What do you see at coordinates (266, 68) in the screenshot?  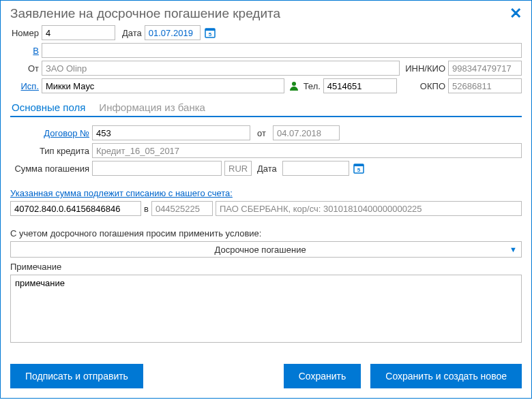 I see `row-from: От ИНН/КИО` at bounding box center [266, 68].